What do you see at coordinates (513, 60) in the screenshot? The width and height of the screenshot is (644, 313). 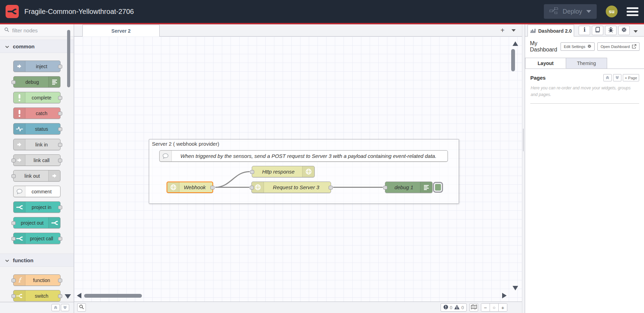 I see `vertical-scrollbar-thumb` at bounding box center [513, 60].